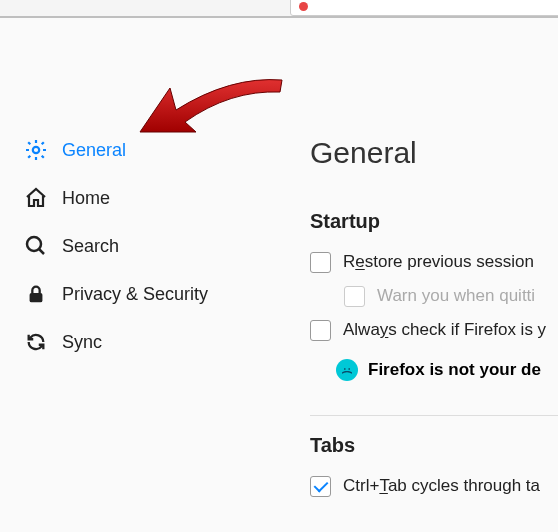 The width and height of the screenshot is (558, 532). I want to click on tabs-section-title: Tabs, so click(434, 446).